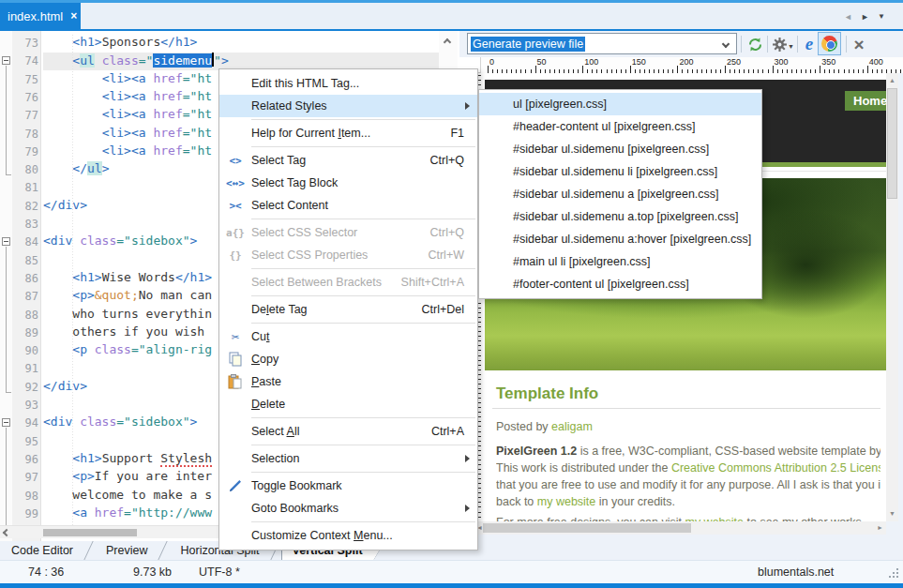 The height and width of the screenshot is (588, 903). I want to click on style-item--sidebar-ulsidemenu-a-pixelgreencss-: #sidebar ul.sidemenu a [pixelgreen.css], so click(621, 194).